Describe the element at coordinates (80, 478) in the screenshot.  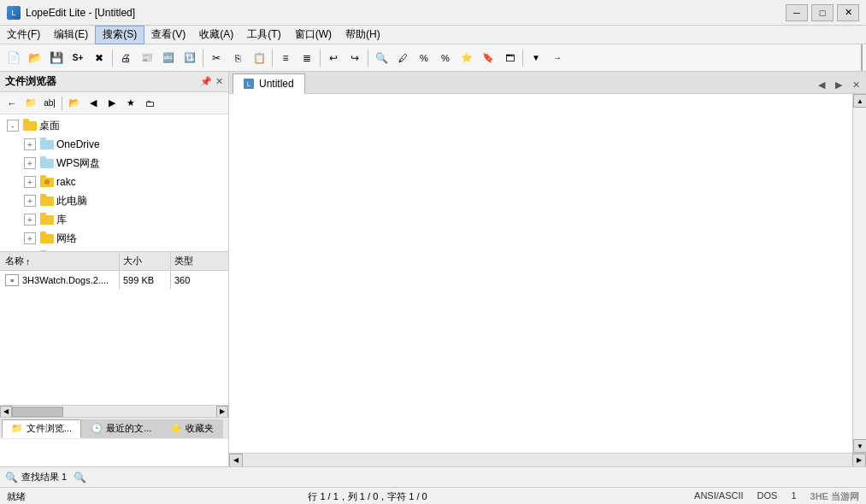
I see `search-icon2: 🔍` at that location.